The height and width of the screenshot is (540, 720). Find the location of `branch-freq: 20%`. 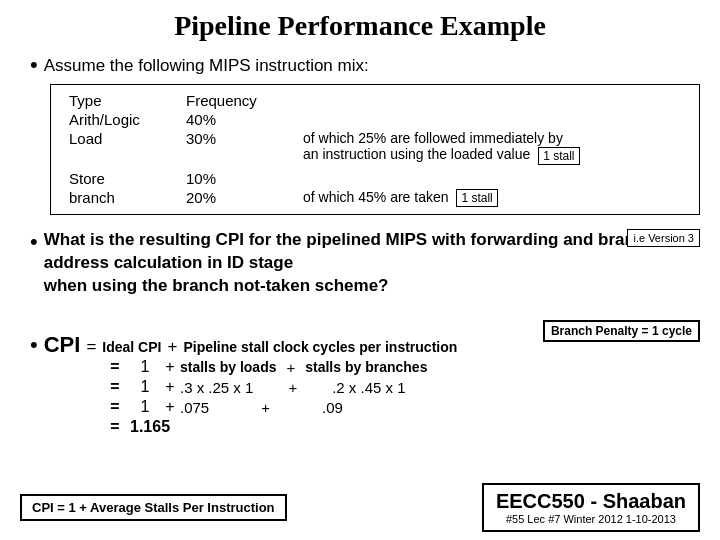

branch-freq: 20% is located at coordinates (236, 198).